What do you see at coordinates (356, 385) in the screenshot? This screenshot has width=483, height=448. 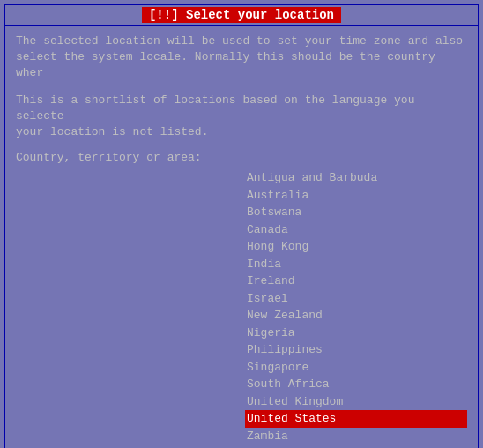 I see `country-list-item: South Africa` at bounding box center [356, 385].